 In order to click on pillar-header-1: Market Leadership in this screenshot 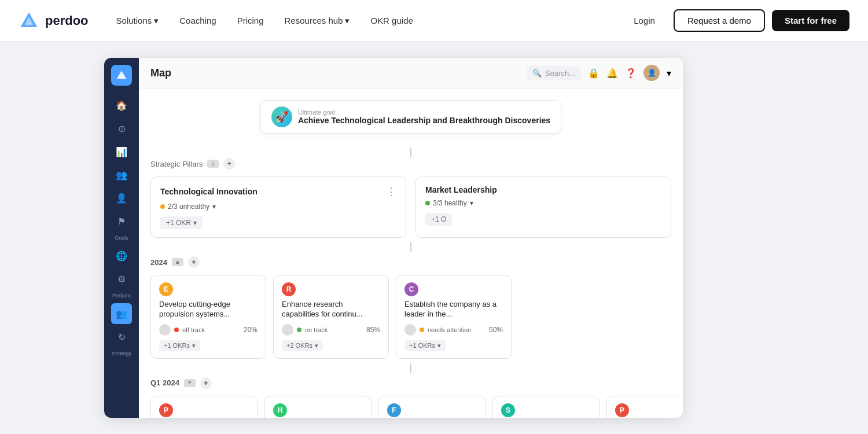, I will do `click(543, 190)`.